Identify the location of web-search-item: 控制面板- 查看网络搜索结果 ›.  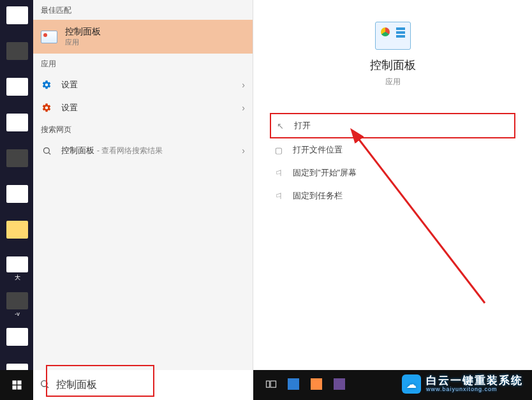
(143, 151).